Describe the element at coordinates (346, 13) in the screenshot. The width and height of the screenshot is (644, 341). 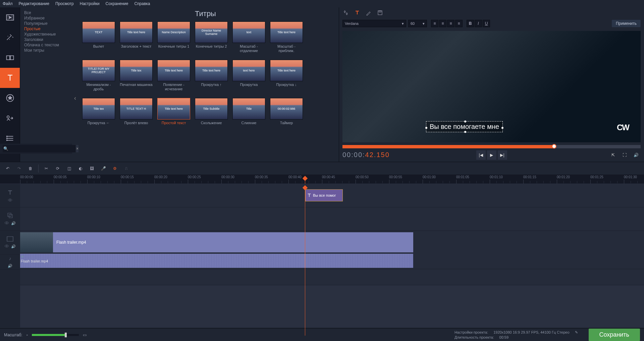
I see `clip-props-icon` at that location.